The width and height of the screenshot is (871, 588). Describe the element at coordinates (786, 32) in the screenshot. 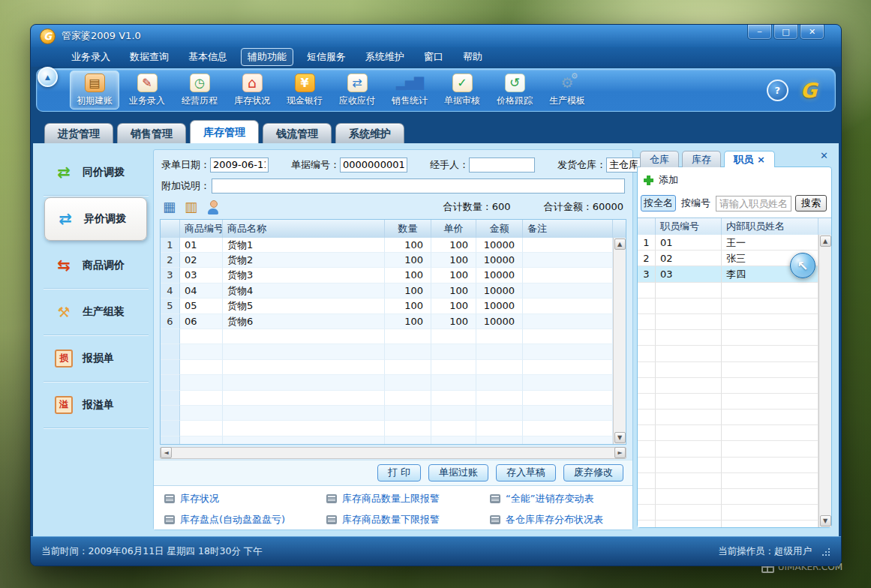

I see `maximize-button` at that location.